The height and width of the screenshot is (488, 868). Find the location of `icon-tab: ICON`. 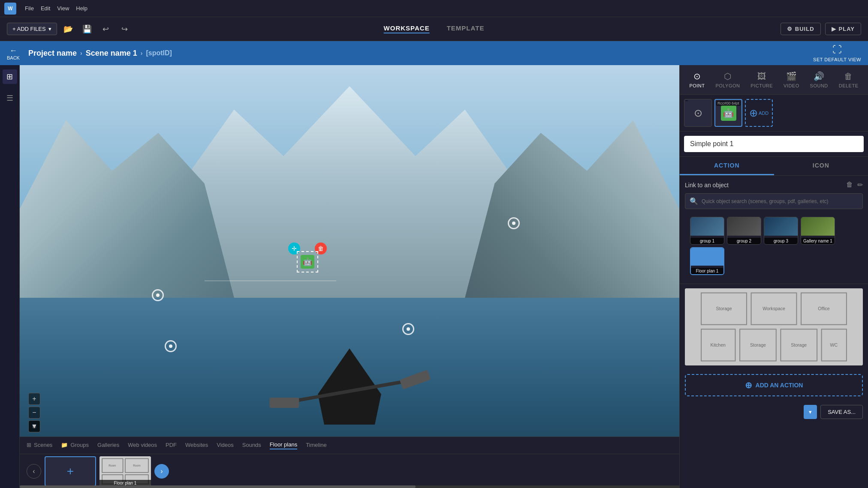

icon-tab: ICON is located at coordinates (821, 166).